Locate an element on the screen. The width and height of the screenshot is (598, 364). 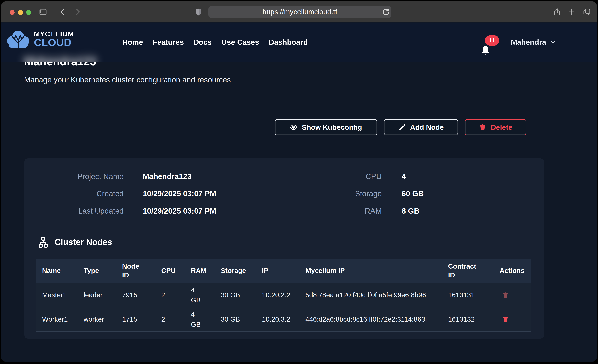
nav-link-docs: Docs is located at coordinates (203, 42).